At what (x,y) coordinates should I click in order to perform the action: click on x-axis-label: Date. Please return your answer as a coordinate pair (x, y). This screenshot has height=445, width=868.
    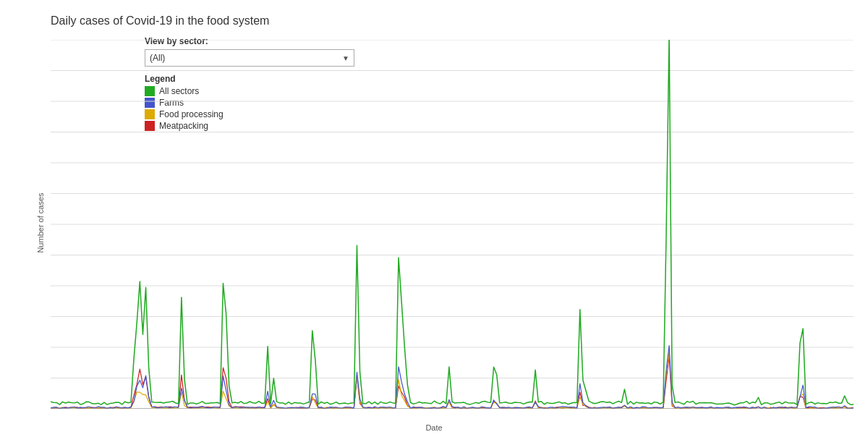
    Looking at the image, I should click on (434, 428).